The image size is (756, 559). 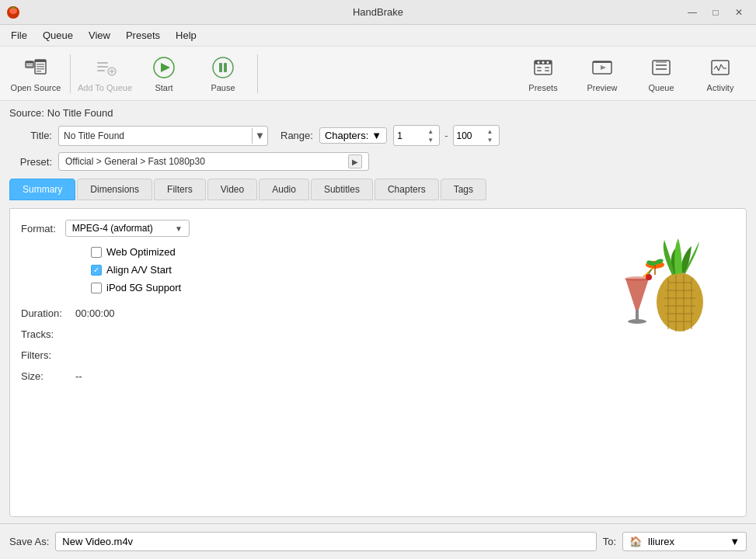 What do you see at coordinates (661, 74) in the screenshot?
I see `queue-button: Queue` at bounding box center [661, 74].